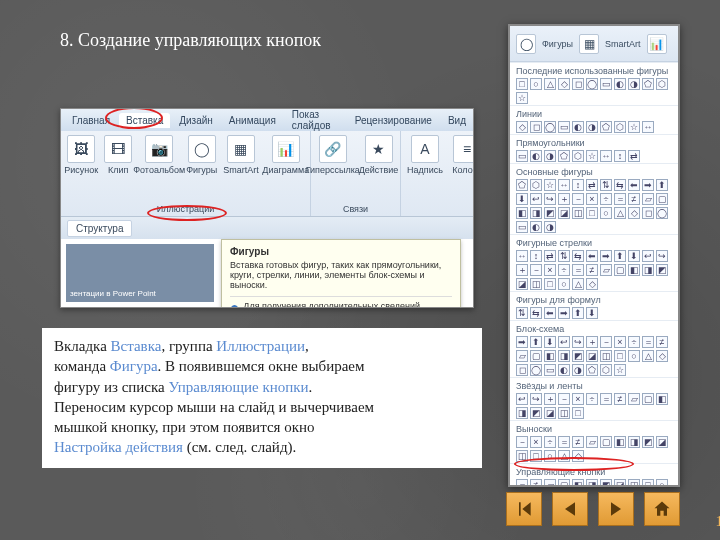 This screenshot has width=720, height=540. What do you see at coordinates (578, 483) in the screenshot?
I see `shape-swatch: ◧` at bounding box center [578, 483].